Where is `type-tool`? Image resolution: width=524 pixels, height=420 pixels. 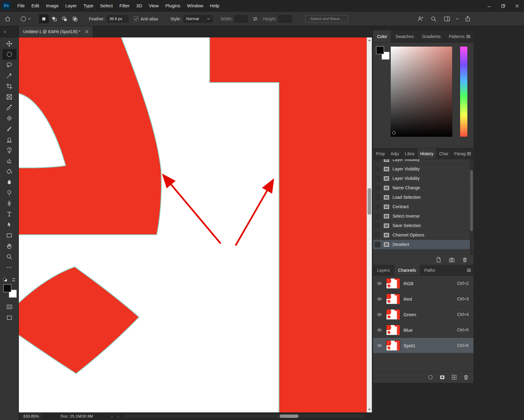
type-tool is located at coordinates (9, 214).